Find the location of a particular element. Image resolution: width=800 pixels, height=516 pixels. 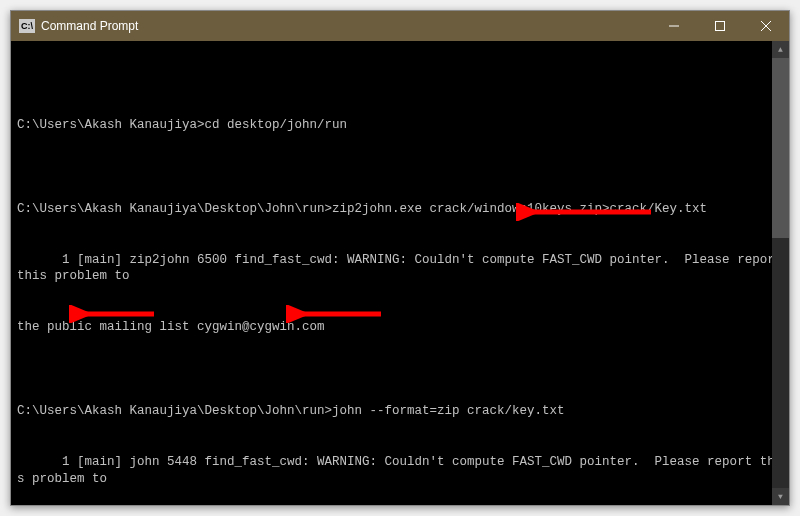

maximize-button is located at coordinates (720, 26).